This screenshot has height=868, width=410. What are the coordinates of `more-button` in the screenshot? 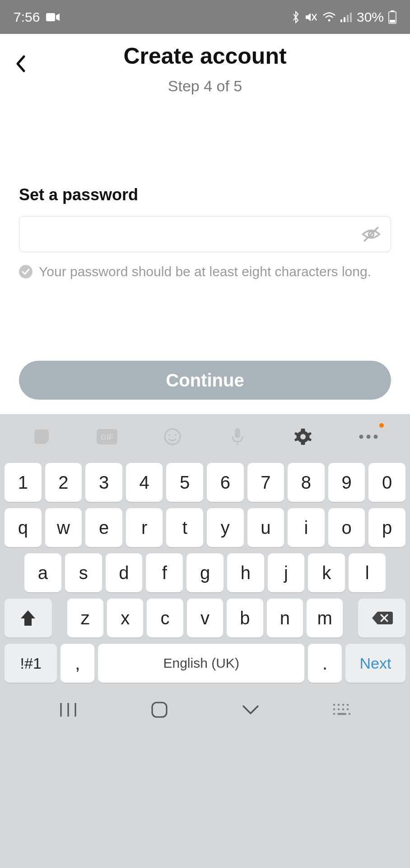 It's located at (368, 437).